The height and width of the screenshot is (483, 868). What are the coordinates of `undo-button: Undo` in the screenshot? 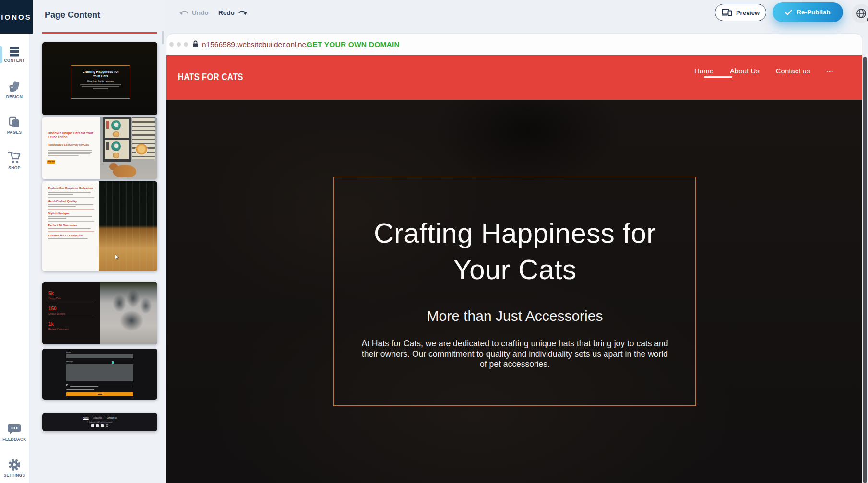 It's located at (194, 12).